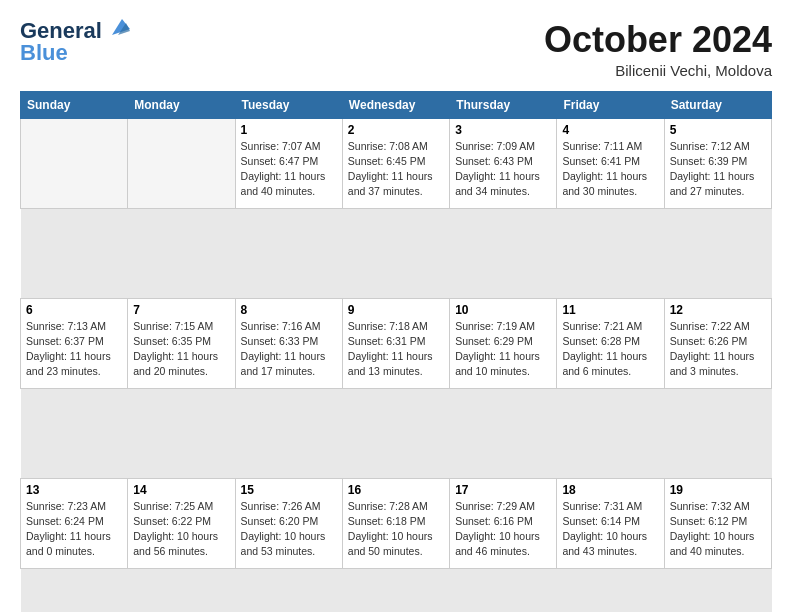  I want to click on col-saturday: Saturday, so click(718, 104).